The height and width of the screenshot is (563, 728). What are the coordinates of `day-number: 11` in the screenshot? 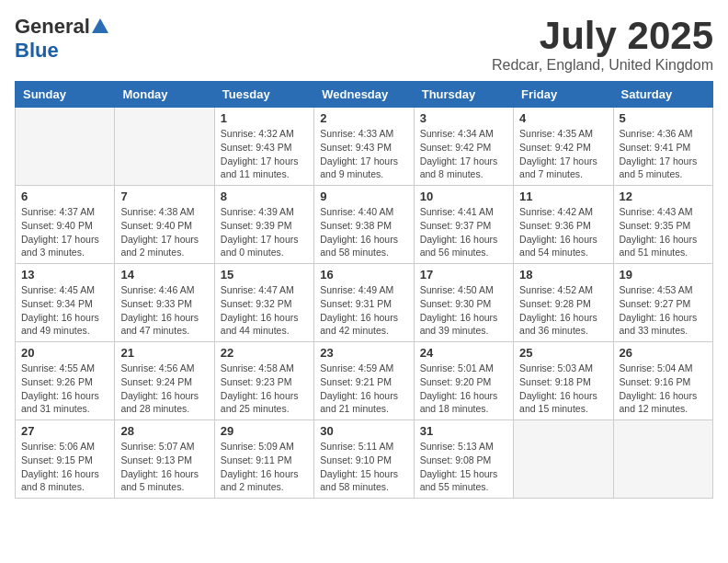 It's located at (563, 197).